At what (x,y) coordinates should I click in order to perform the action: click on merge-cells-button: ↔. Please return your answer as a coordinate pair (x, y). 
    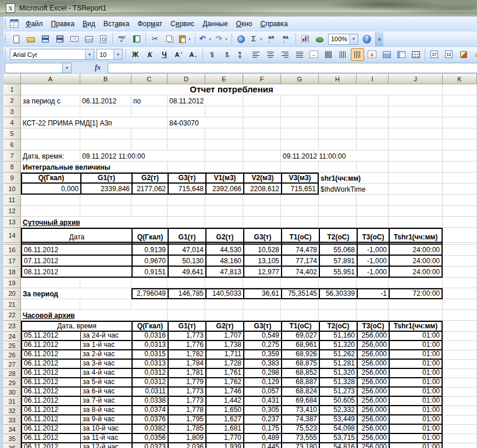
    Looking at the image, I should click on (314, 55).